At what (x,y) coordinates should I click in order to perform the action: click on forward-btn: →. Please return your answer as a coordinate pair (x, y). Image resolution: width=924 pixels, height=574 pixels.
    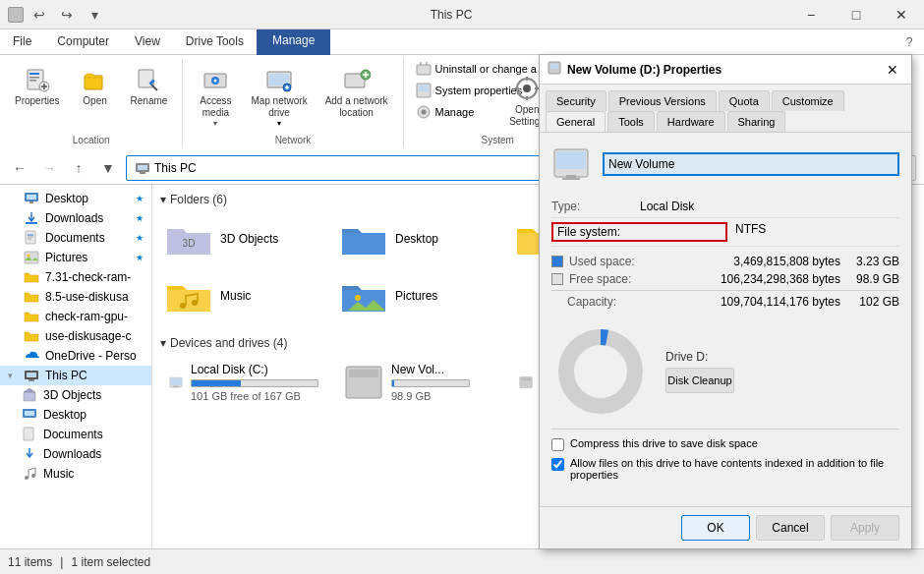
    Looking at the image, I should click on (49, 168).